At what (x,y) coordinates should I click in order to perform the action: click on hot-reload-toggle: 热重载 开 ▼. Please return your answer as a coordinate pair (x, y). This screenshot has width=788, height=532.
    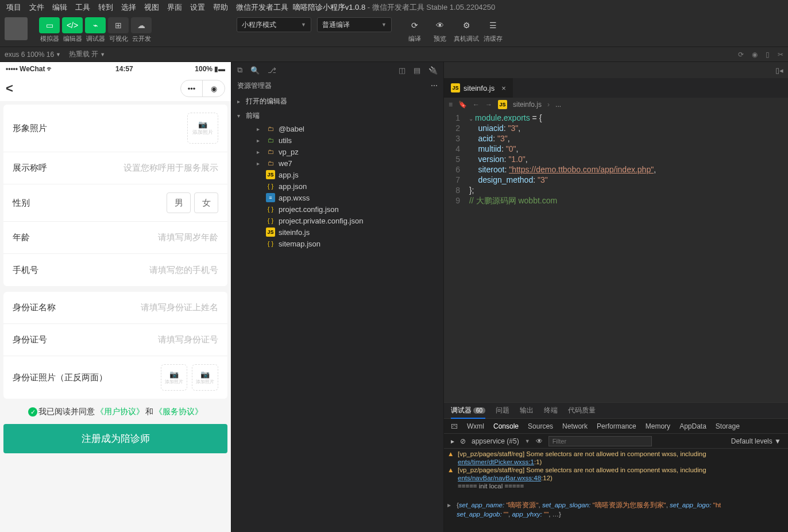
    Looking at the image, I should click on (87, 54).